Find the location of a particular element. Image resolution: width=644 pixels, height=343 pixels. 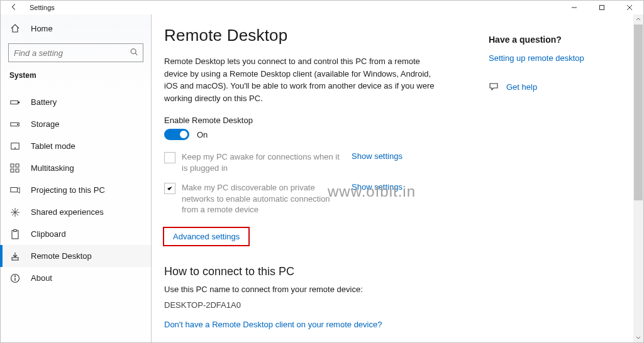

scrollbar is located at coordinates (638, 178).